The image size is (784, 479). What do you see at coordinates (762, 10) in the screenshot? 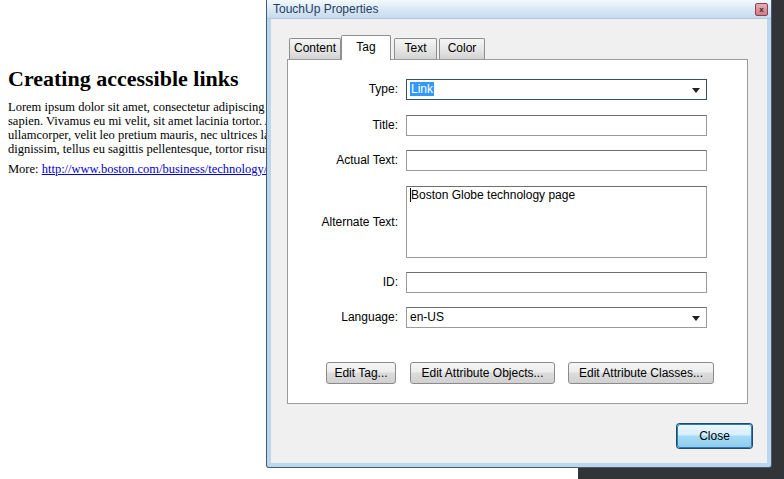
I see `close-icon: x` at bounding box center [762, 10].